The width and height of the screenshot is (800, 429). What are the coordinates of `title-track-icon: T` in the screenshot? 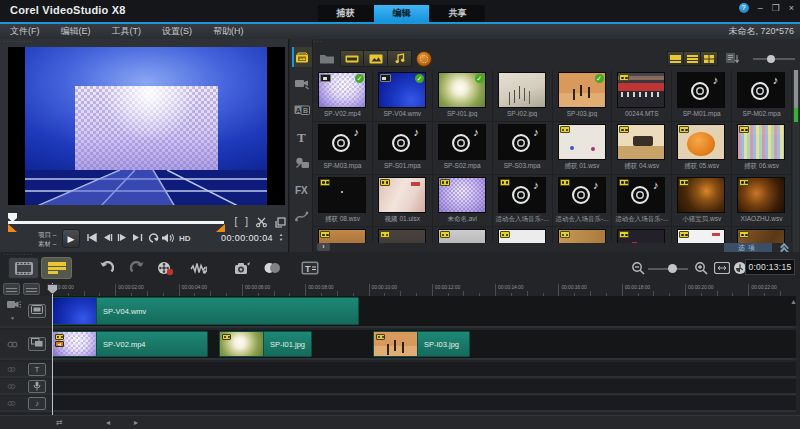 It's located at (37, 370).